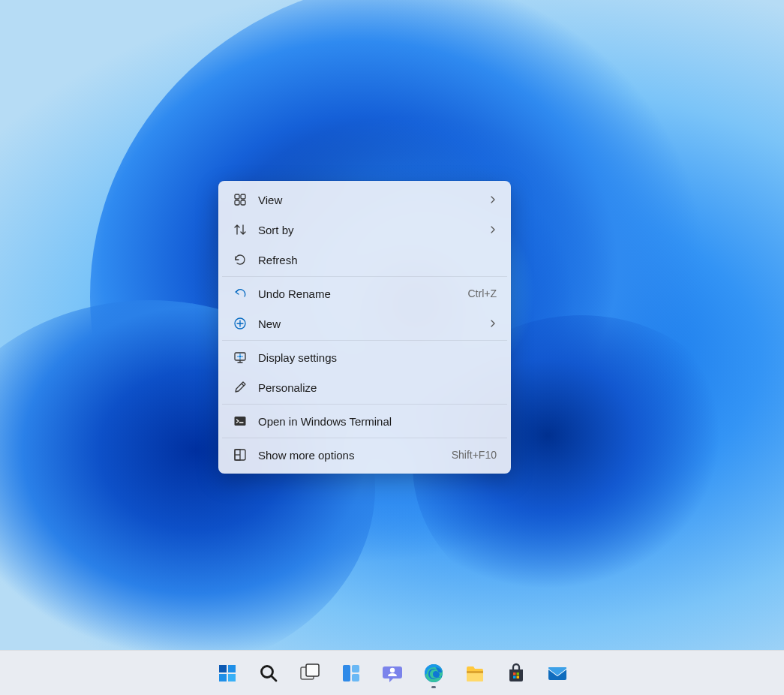 The image size is (784, 695). I want to click on undo-icon, so click(240, 293).